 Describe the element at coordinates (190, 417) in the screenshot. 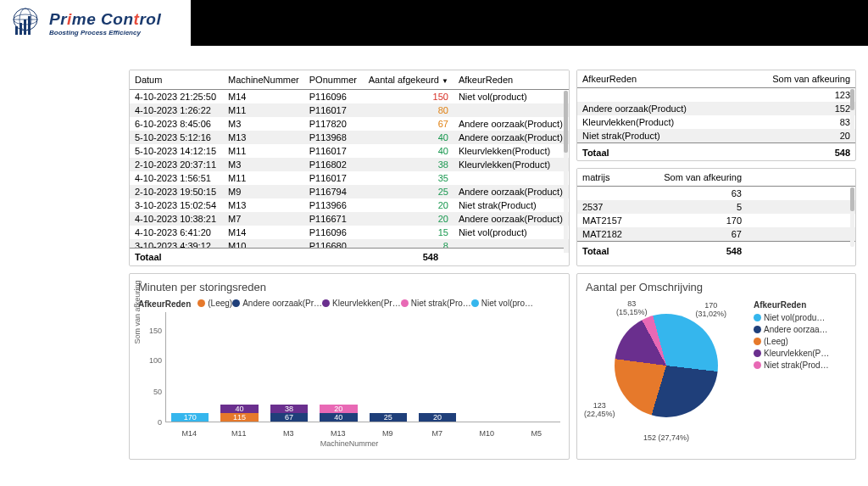

I see `bar-segment: 170` at that location.